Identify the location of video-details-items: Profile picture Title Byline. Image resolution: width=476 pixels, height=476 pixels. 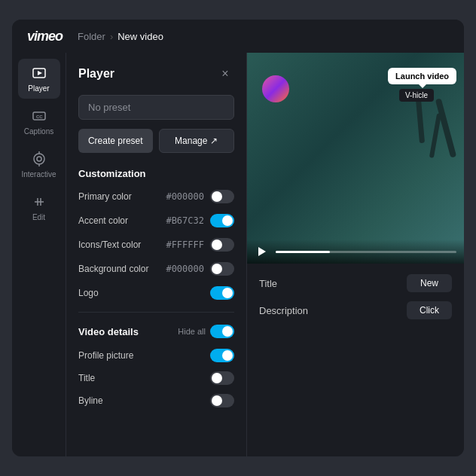
(157, 378).